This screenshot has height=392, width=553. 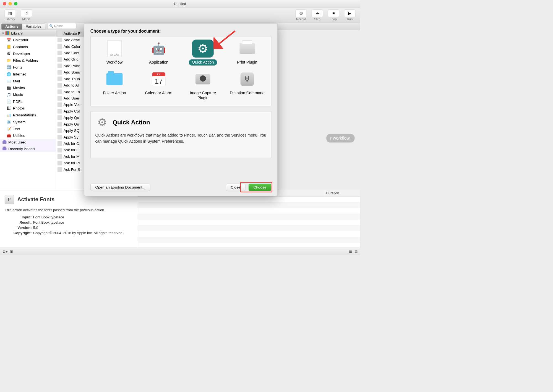 What do you see at coordinates (4, 142) in the screenshot?
I see `smart-folder-icon` at bounding box center [4, 142].